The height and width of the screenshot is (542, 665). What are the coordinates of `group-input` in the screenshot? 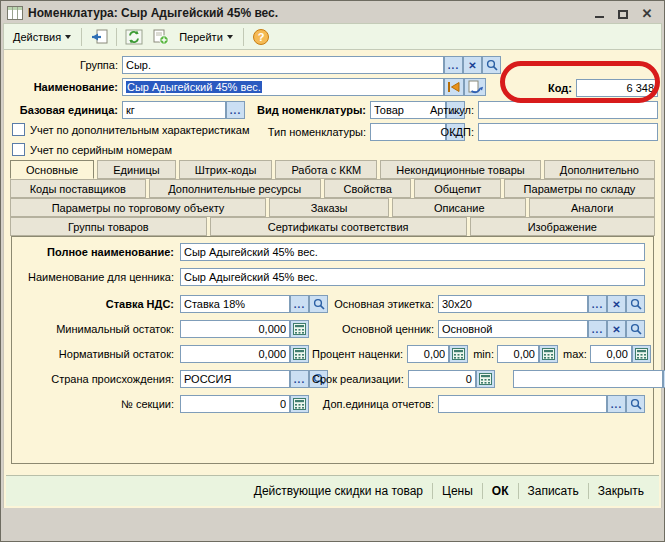 It's located at (283, 65).